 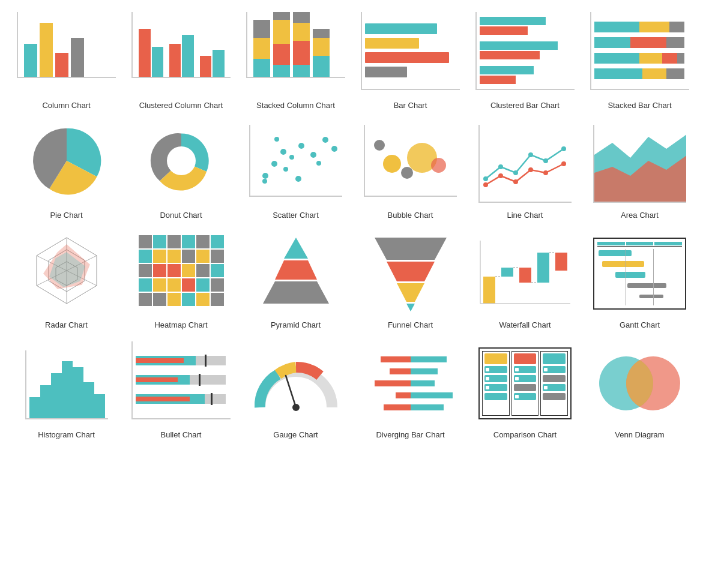 I want to click on chart-item-bubble: Bubble Chart, so click(x=411, y=170).